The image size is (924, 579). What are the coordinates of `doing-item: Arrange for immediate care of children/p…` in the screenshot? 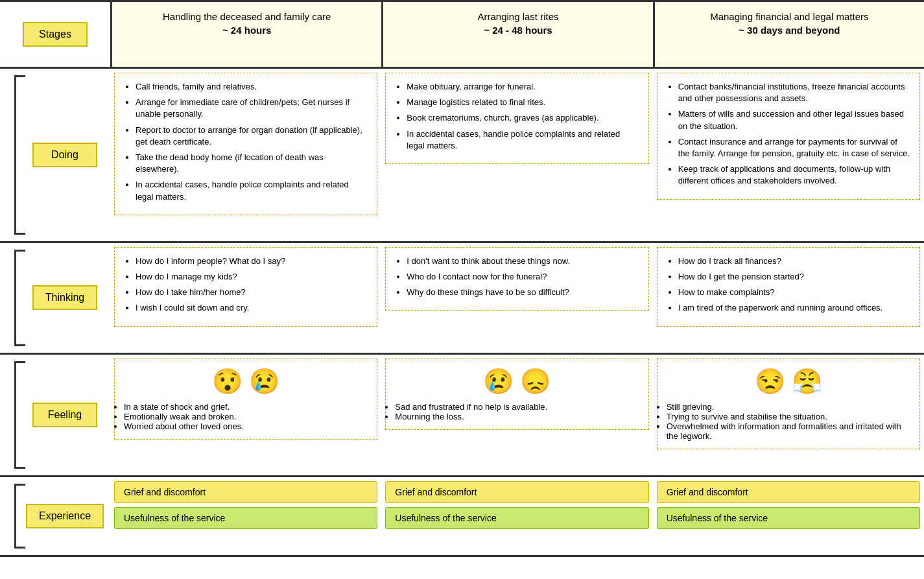 It's located at (252, 108).